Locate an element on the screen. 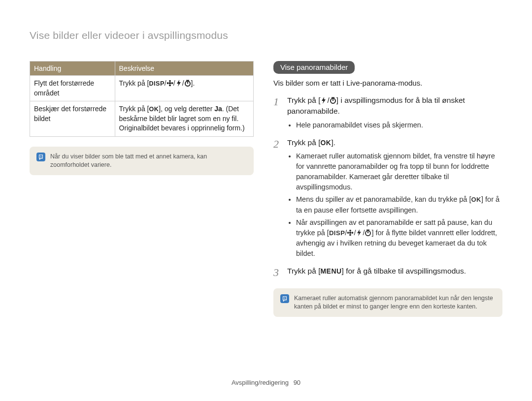  table-row: Beskjær det forstørrede bildet Trykk på … is located at coordinates (142, 119).